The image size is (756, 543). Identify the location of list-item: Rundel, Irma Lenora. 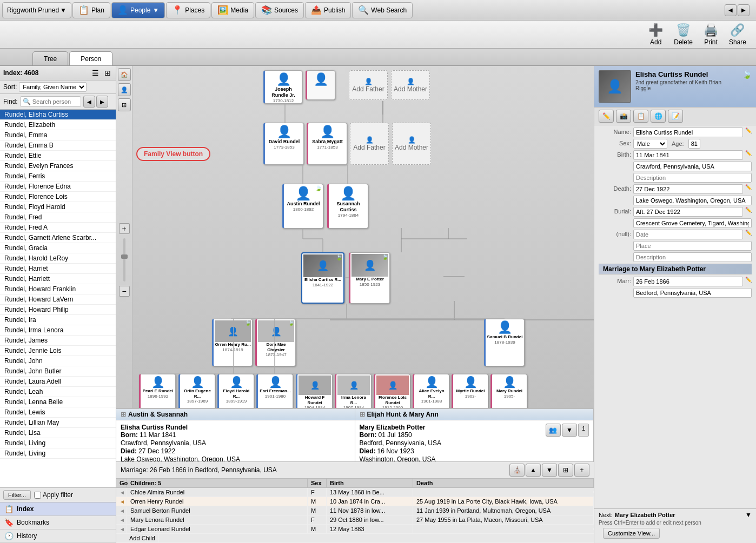
(58, 331).